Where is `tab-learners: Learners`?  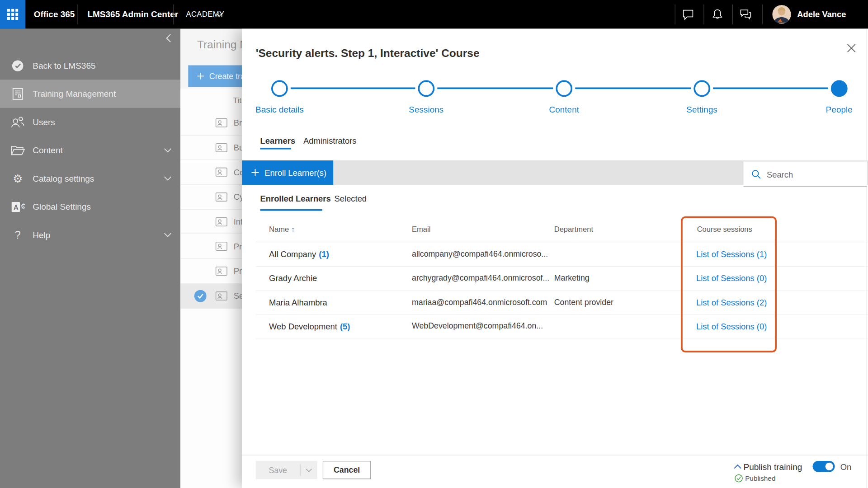
tab-learners: Learners is located at coordinates (278, 141).